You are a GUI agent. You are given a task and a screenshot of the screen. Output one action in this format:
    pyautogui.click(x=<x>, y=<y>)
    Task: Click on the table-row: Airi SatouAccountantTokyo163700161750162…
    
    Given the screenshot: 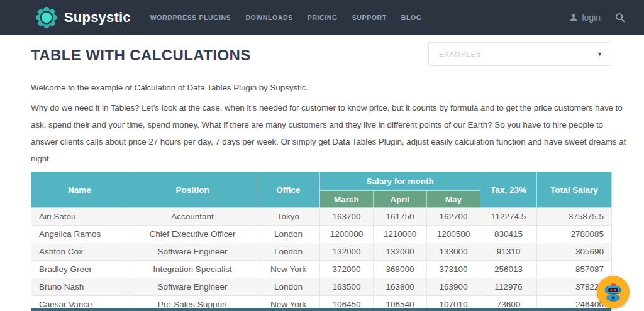 What is the action you would take?
    pyautogui.click(x=322, y=217)
    